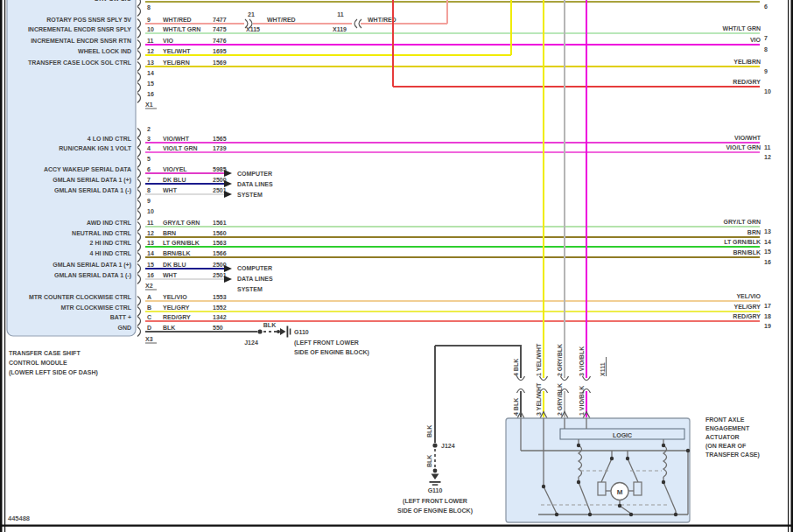 This screenshot has height=532, width=793. I want to click on wire-color-label: LT GRN/BLK, so click(742, 242).